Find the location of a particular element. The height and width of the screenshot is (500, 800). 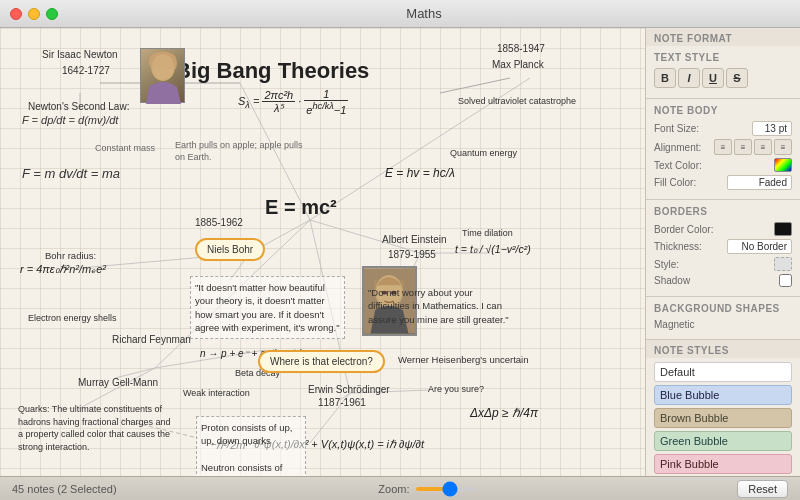

background-shapes-section: Background Shapes Magnetic is located at coordinates (723, 318).